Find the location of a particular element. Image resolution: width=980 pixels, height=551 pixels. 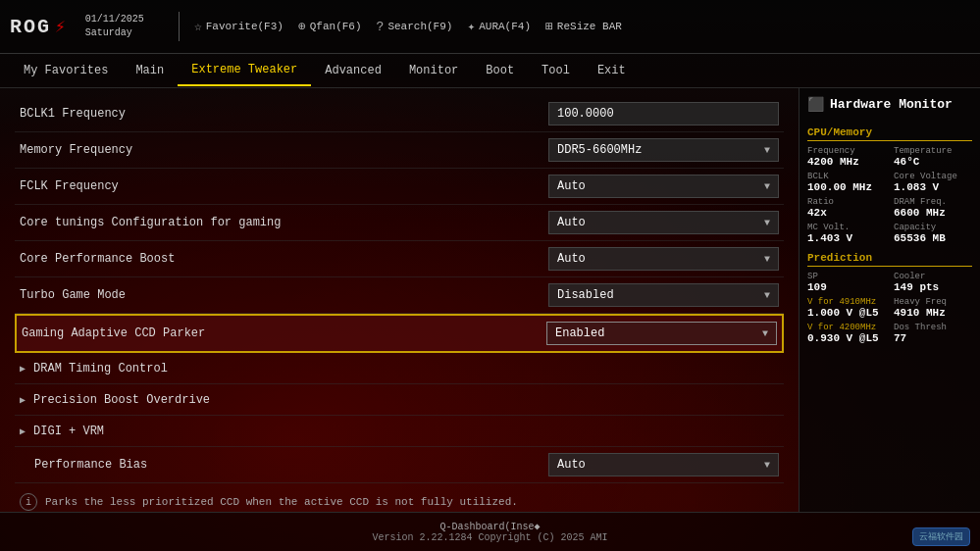

nav-tool: Tool is located at coordinates (555, 71).